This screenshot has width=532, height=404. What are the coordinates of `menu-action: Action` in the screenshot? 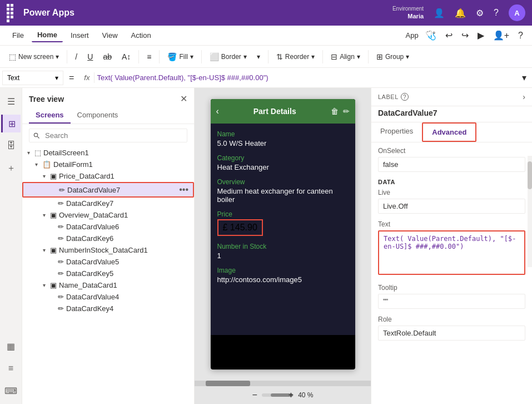 It's located at (141, 36).